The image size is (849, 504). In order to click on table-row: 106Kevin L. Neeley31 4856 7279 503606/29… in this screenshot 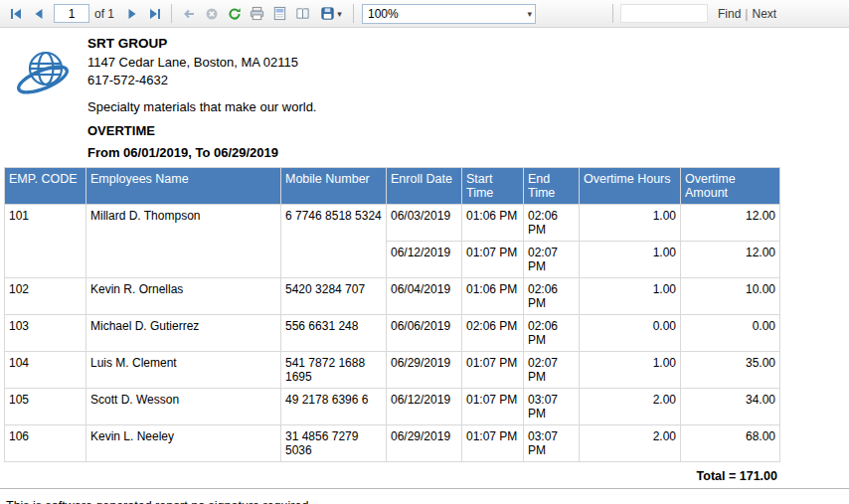, I will do `click(393, 443)`.